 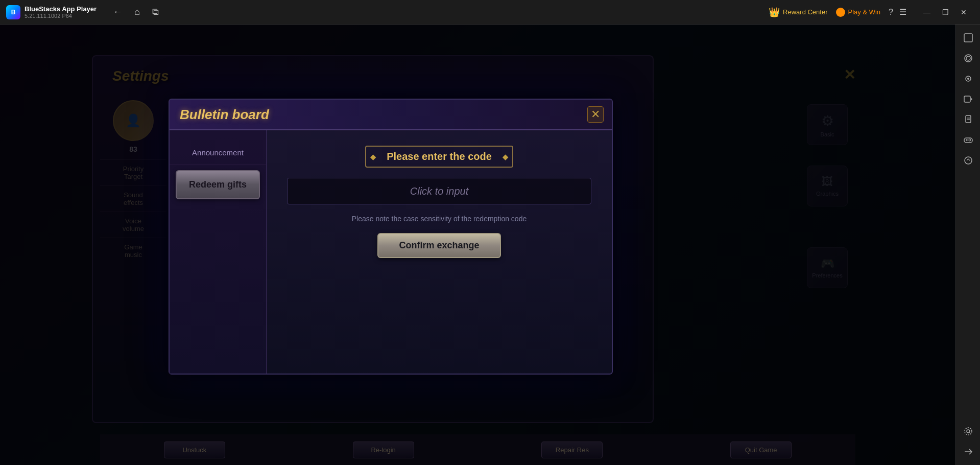 What do you see at coordinates (595, 114) in the screenshot?
I see `bulletin-close-button: ✕` at bounding box center [595, 114].